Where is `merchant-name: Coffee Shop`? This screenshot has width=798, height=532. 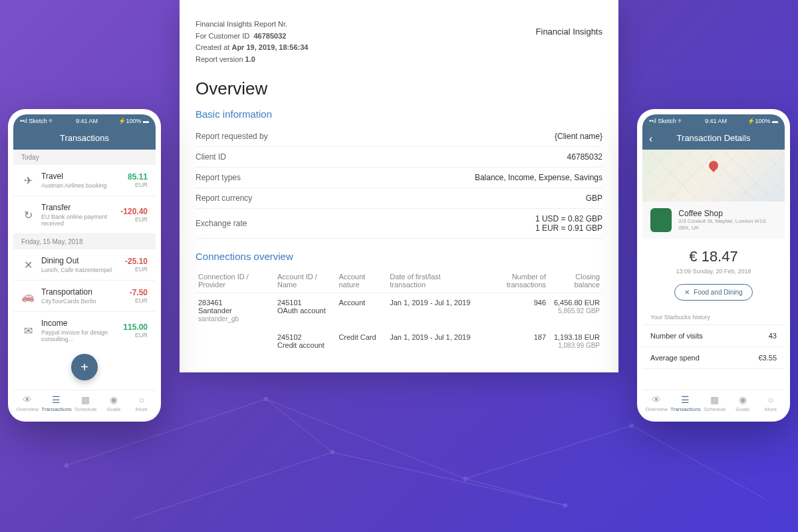 merchant-name: Coffee Shop is located at coordinates (728, 213).